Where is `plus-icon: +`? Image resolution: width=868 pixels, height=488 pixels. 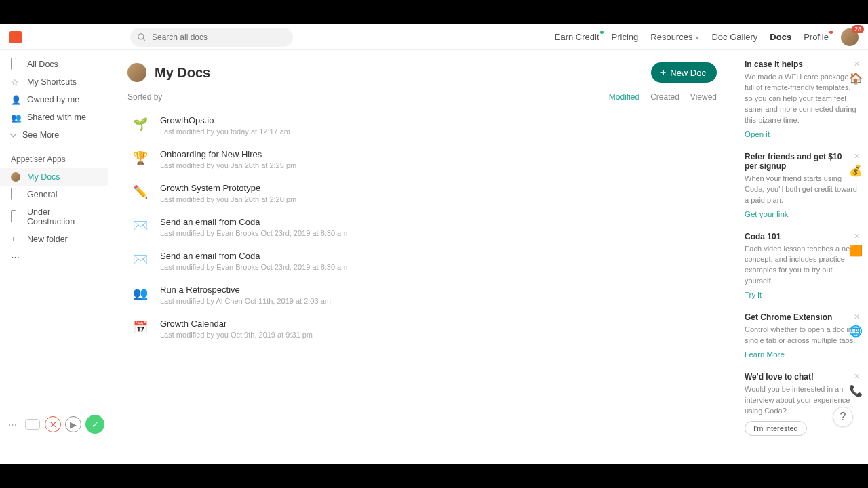 plus-icon: + is located at coordinates (663, 73).